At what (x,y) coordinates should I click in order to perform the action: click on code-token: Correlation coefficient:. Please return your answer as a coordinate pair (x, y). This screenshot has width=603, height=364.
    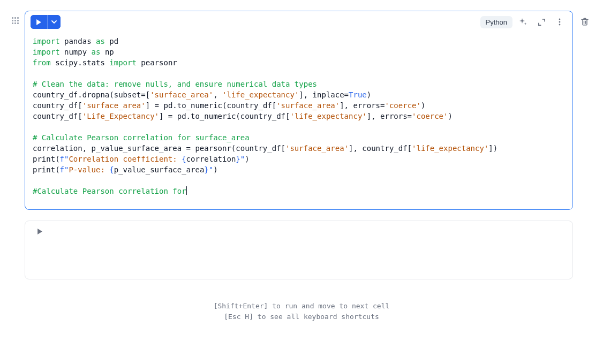
    Looking at the image, I should click on (125, 159).